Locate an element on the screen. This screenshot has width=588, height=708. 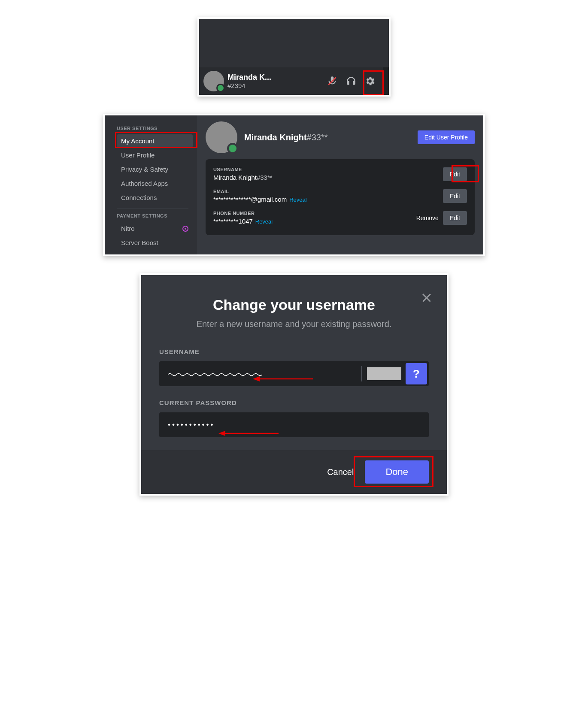
email-row: EMAIL ***************@gmail.comReveal Ed… is located at coordinates (340, 196).